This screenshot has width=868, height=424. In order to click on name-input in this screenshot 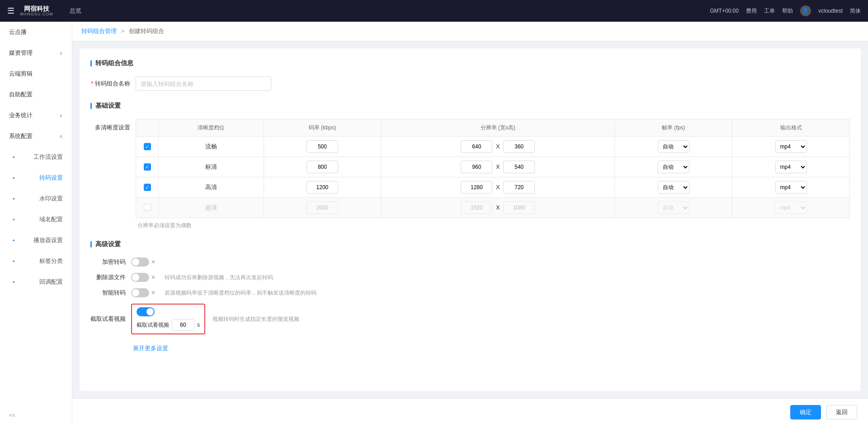, I will do `click(203, 84)`.